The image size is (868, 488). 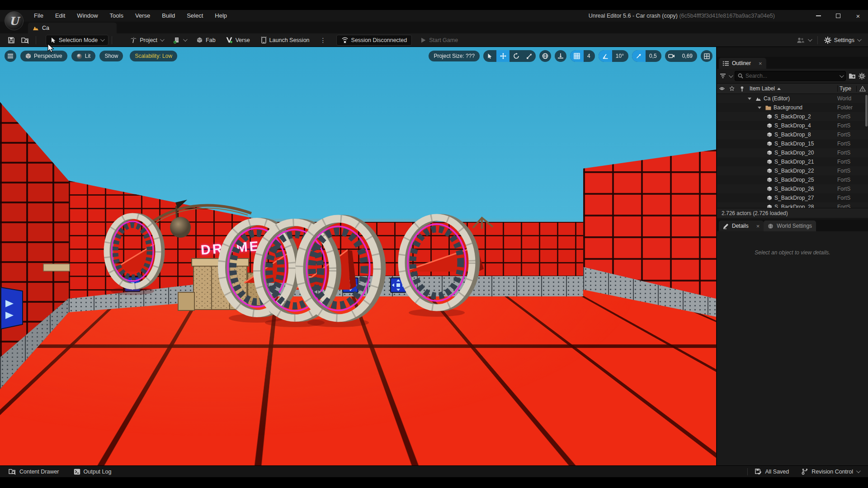 I want to click on add-content-icon, so click(x=177, y=40).